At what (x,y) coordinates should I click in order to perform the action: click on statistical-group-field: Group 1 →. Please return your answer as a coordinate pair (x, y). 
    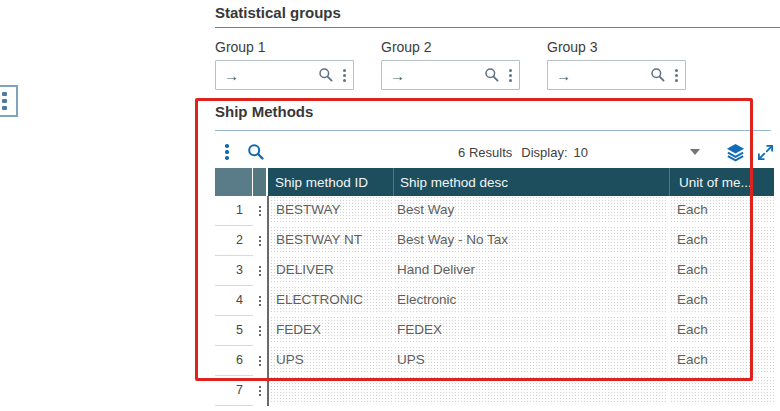
    Looking at the image, I should click on (284, 64).